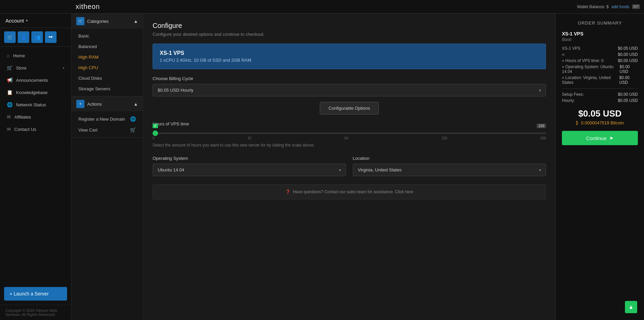  What do you see at coordinates (9, 117) in the screenshot?
I see `affiliates-icon: ✉` at bounding box center [9, 117].